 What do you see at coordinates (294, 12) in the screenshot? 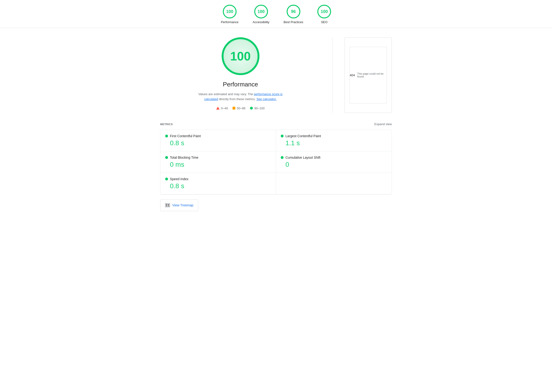
I see `score-circle-best-practices: 96` at bounding box center [294, 12].